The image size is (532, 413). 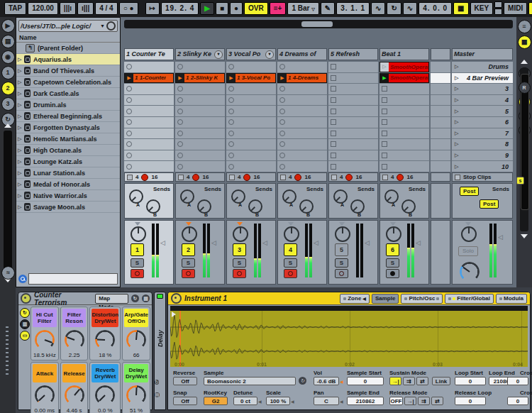 I want to click on device-on-led, so click(x=160, y=297).